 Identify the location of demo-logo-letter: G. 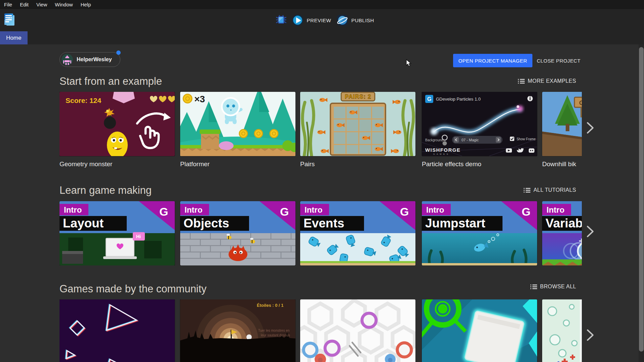
(429, 99).